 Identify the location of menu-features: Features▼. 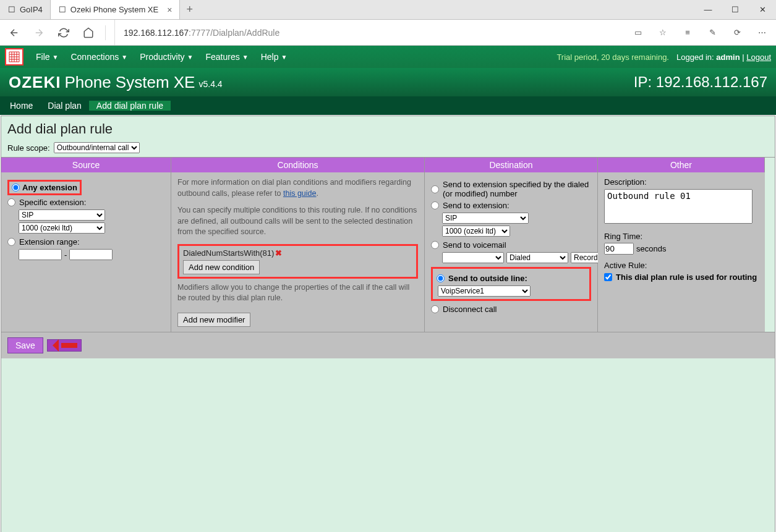
(226, 57).